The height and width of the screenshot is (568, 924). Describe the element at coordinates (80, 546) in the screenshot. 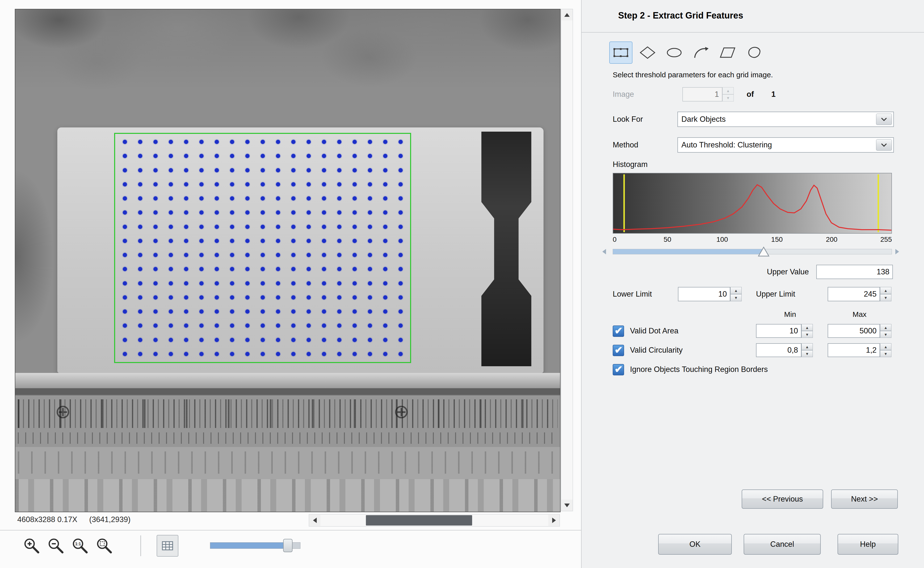

I see `zoom-one-to-one-button: 1:1` at that location.